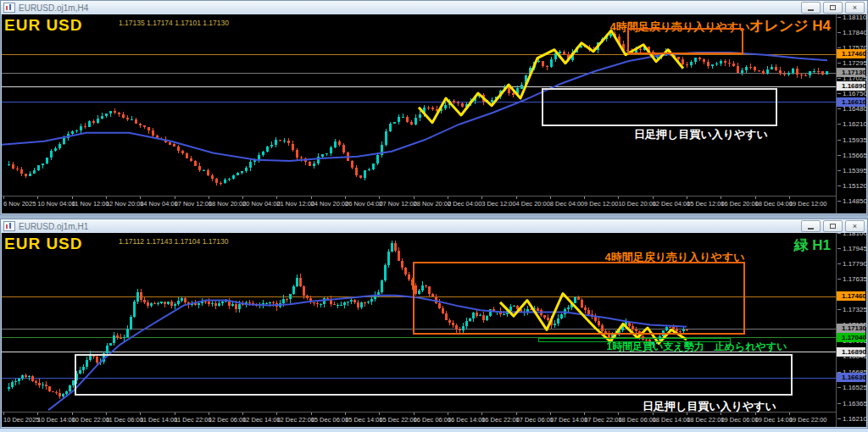 The width and height of the screenshot is (868, 432). Describe the element at coordinates (159, 420) in the screenshot. I see `time-label: 11 Dec 14:00` at that location.